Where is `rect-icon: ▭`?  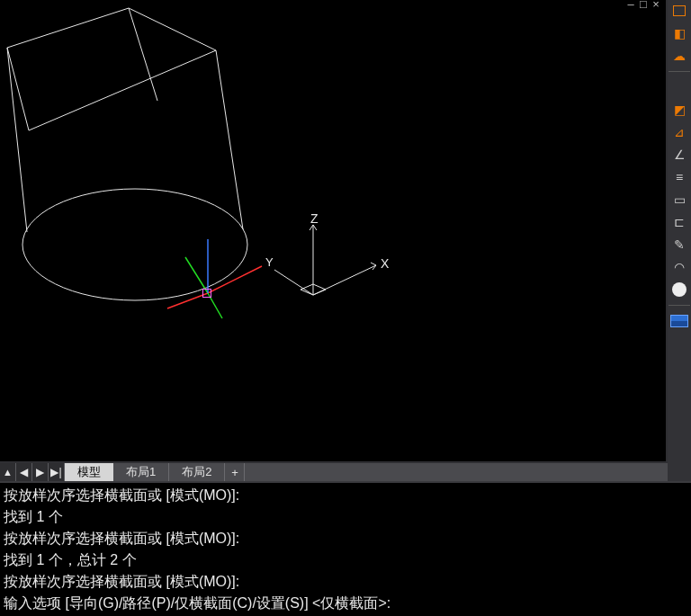 rect-icon: ▭ is located at coordinates (679, 200).